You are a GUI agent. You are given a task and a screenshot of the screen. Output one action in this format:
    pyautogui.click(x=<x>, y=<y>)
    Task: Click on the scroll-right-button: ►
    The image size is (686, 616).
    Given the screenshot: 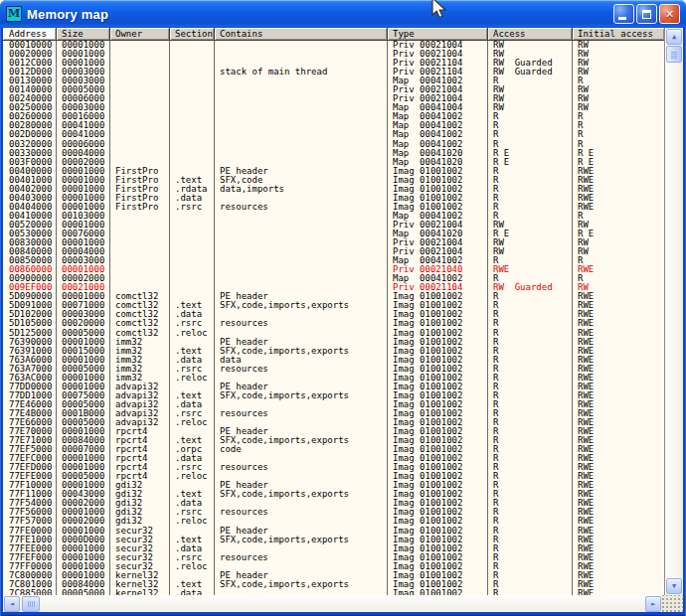 What is the action you would take?
    pyautogui.click(x=653, y=604)
    